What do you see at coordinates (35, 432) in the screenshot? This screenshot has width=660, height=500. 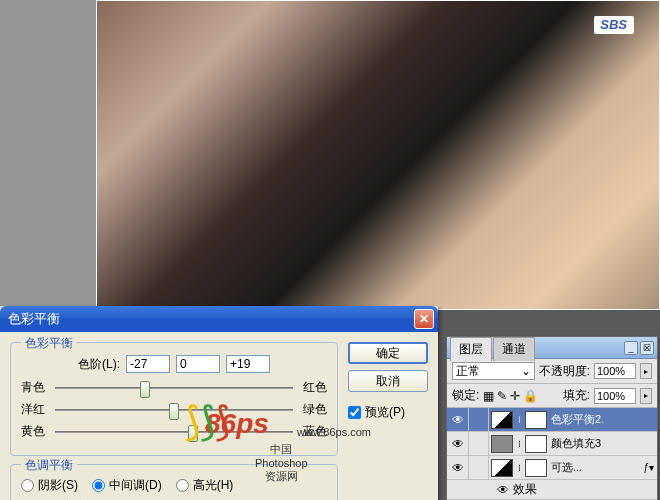 I see `slider-left-label: 黄色` at bounding box center [35, 432].